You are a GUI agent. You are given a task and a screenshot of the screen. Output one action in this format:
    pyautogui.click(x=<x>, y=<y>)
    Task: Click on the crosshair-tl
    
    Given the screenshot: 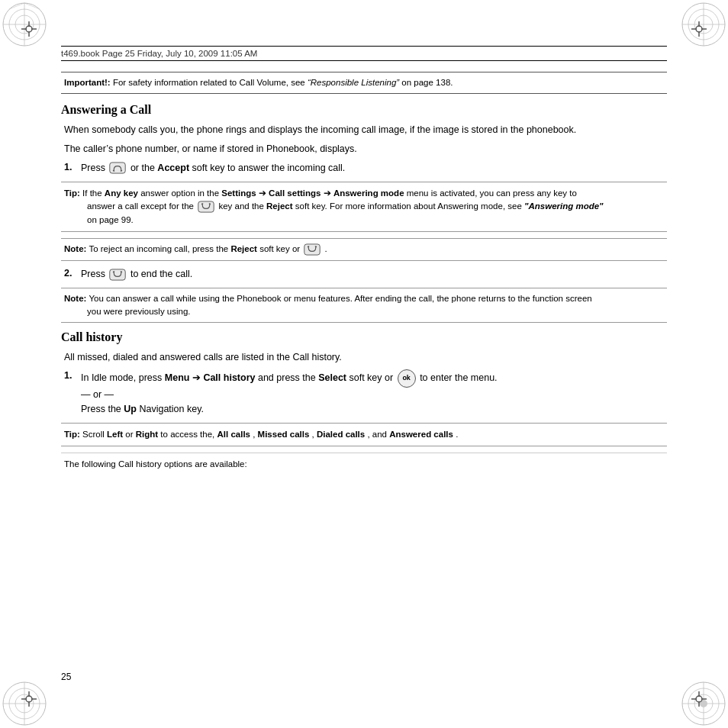 What is the action you would take?
    pyautogui.click(x=29, y=29)
    